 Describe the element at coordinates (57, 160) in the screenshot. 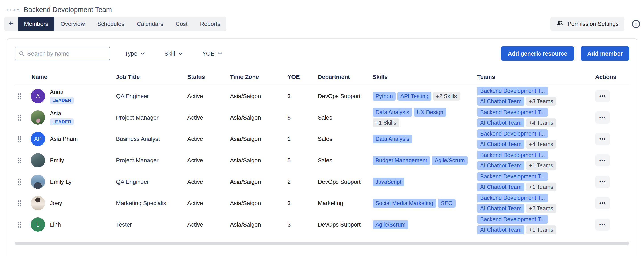

I see `member-name: Emily` at that location.